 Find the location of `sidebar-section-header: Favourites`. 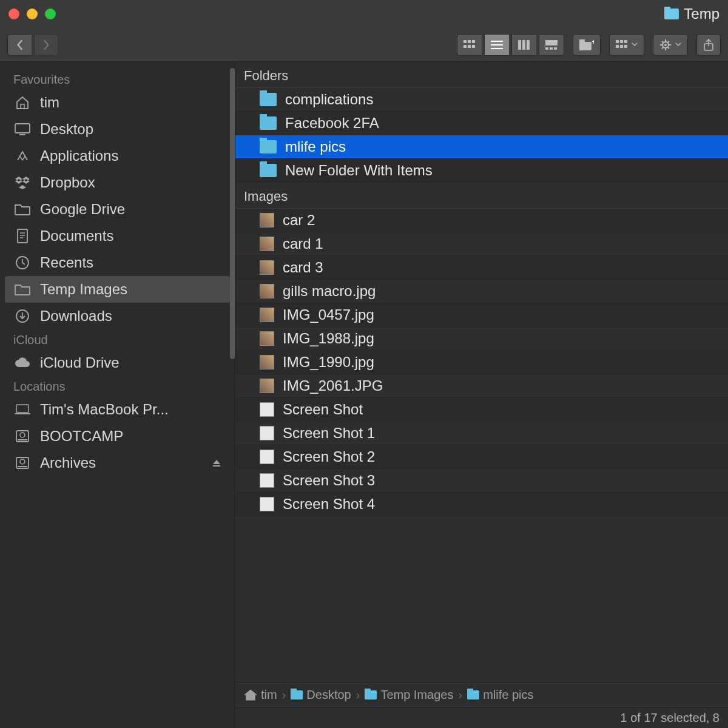

sidebar-section-header: Favourites is located at coordinates (118, 79).